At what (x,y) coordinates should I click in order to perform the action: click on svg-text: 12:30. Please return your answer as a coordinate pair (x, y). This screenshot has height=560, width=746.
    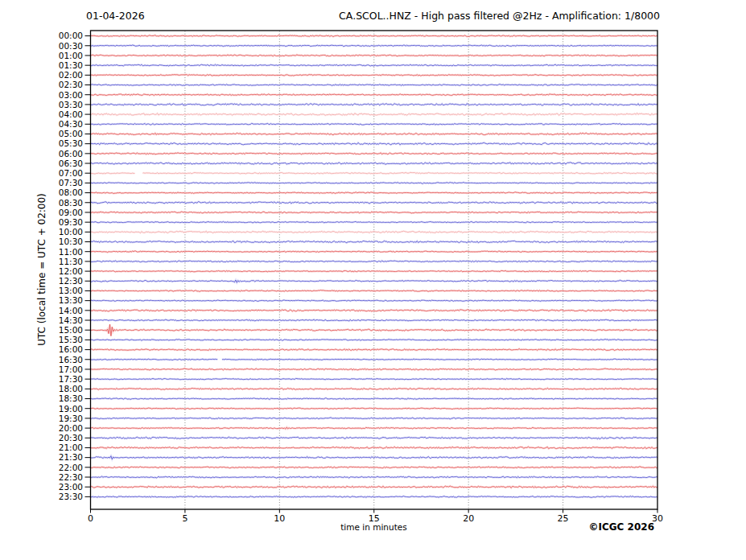
    Looking at the image, I should click on (71, 281).